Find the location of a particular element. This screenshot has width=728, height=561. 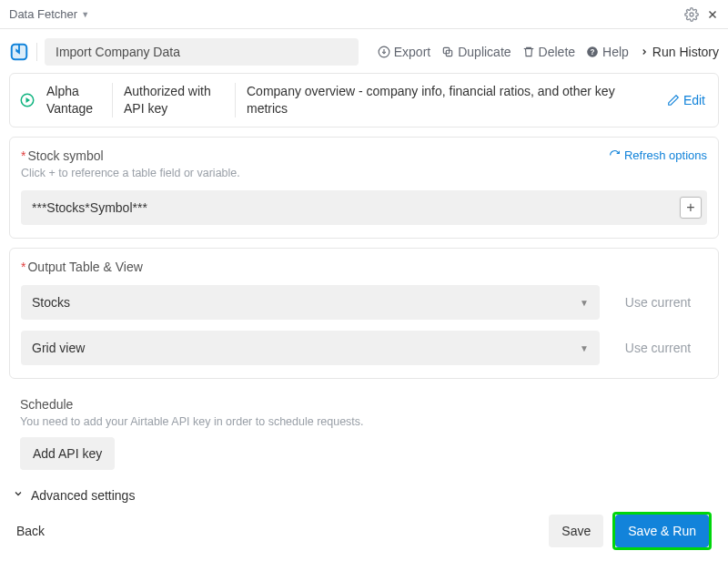

help-label: Help is located at coordinates (615, 52).